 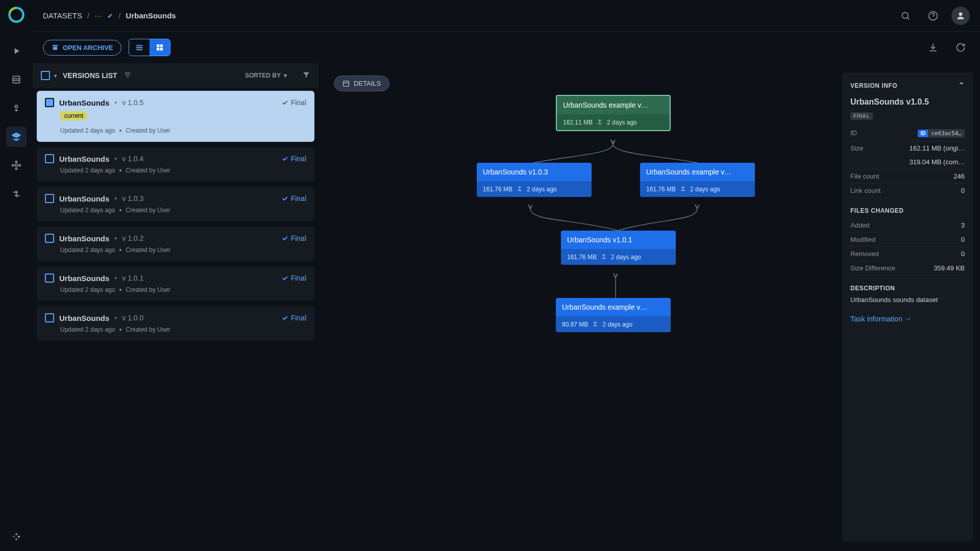 I want to click on view-graph-button, so click(x=160, y=47).